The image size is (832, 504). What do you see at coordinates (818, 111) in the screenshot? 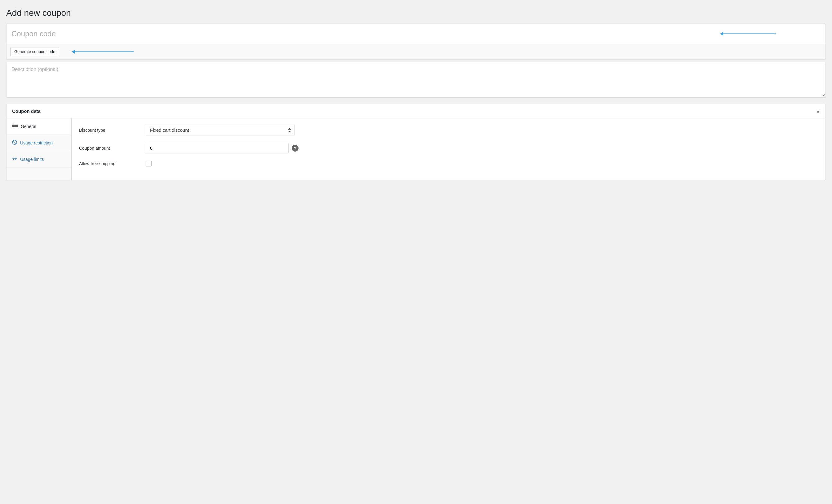
I see `collapse-icon: ▲` at bounding box center [818, 111].